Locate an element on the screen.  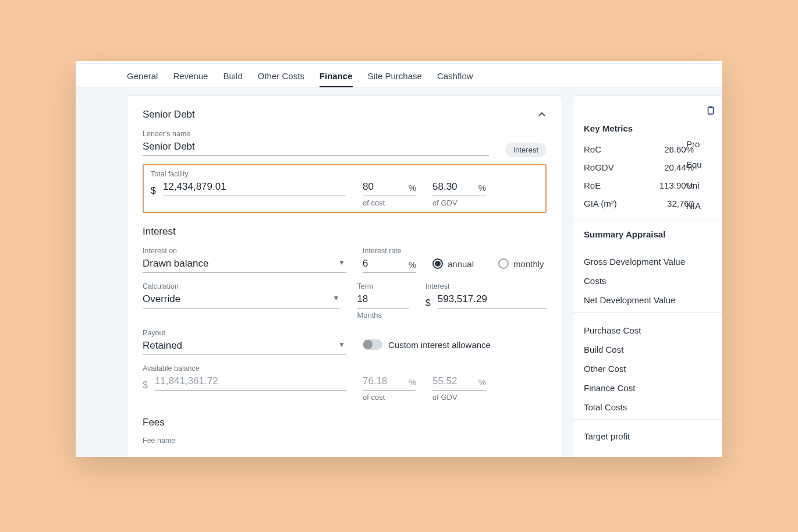
tab-cashflow: Cashflow is located at coordinates (455, 76).